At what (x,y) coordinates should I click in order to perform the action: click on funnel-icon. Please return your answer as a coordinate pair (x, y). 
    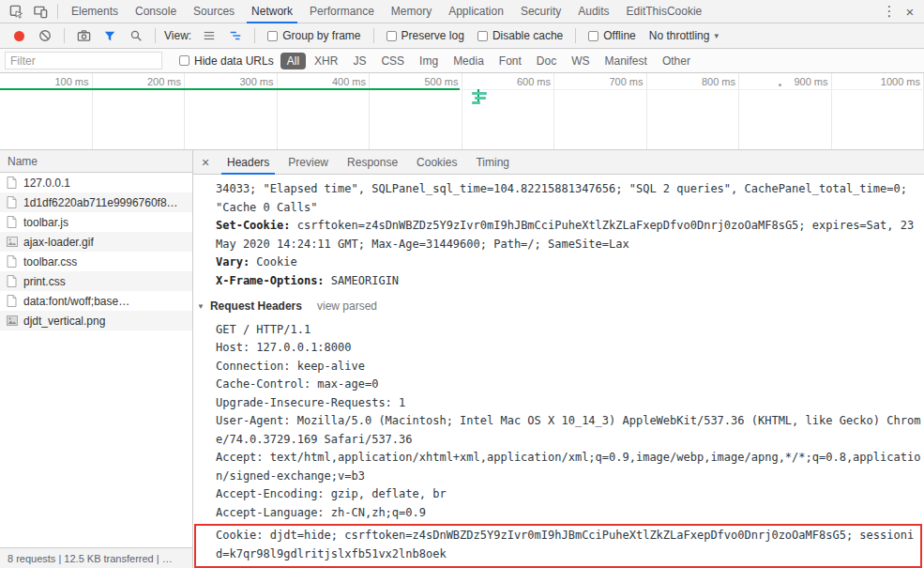
    Looking at the image, I should click on (110, 36).